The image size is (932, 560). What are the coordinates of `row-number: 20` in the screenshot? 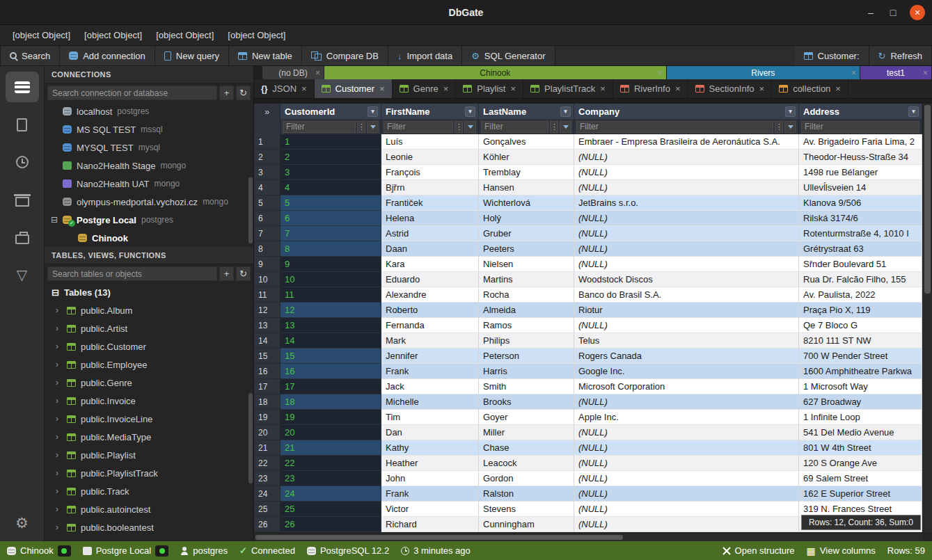 It's located at (267, 433).